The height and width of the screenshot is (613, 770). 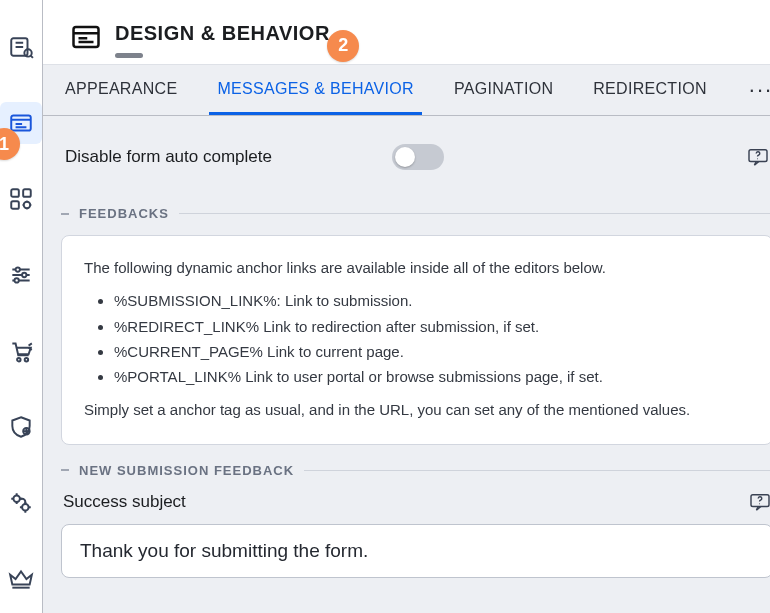 I want to click on success-subject-label: Success subject, so click(x=124, y=502).